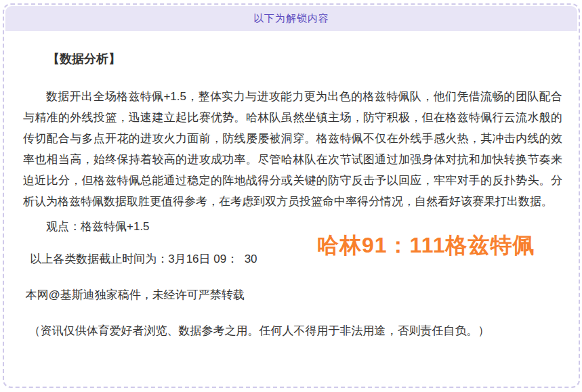  Describe the element at coordinates (293, 331) in the screenshot. I see `disclaimer-line: （资讯仅供体育爱好者浏览、数据参考之用。任何人不得用于非法用途，否则责任自负。）` at that location.